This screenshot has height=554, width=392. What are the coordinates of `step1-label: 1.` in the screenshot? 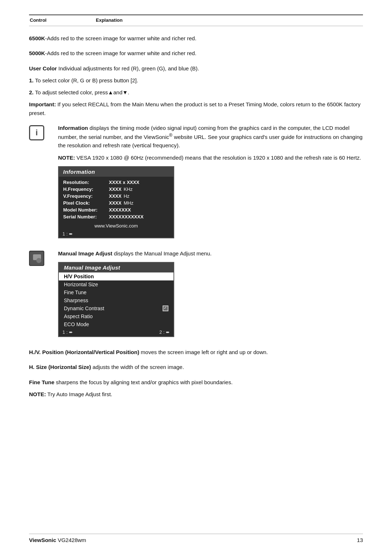 It's located at (31, 81).